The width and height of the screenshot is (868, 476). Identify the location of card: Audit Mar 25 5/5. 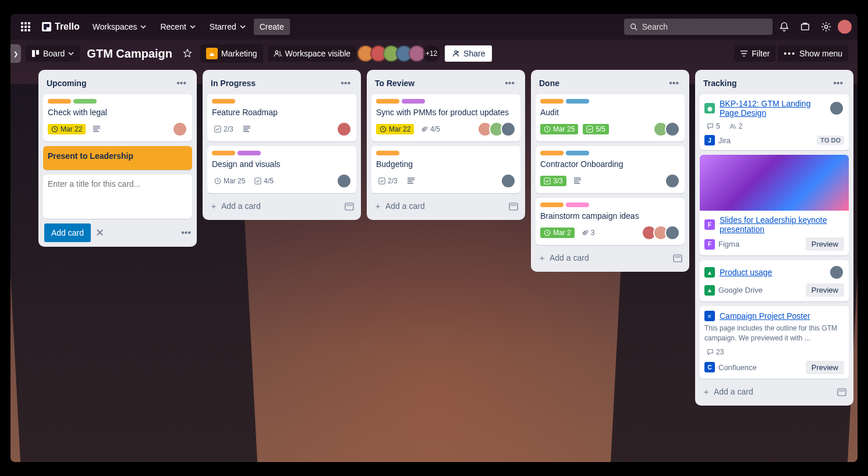
(610, 118).